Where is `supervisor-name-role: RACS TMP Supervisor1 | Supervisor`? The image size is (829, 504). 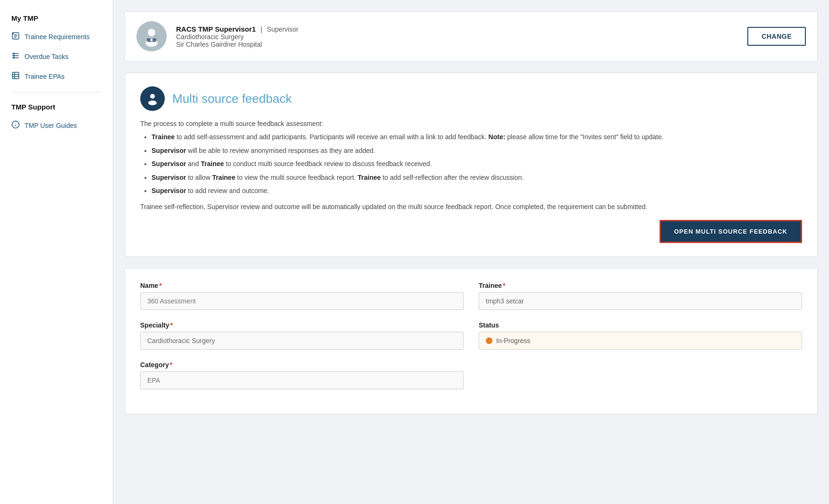 supervisor-name-role: RACS TMP Supervisor1 | Supervisor is located at coordinates (457, 29).